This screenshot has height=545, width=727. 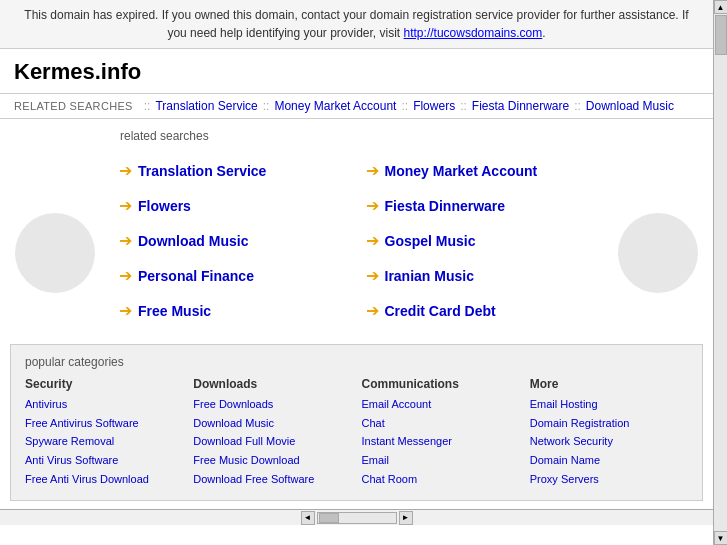 What do you see at coordinates (520, 106) in the screenshot?
I see `related-bar-link-3: Fiesta Dinnerware` at bounding box center [520, 106].